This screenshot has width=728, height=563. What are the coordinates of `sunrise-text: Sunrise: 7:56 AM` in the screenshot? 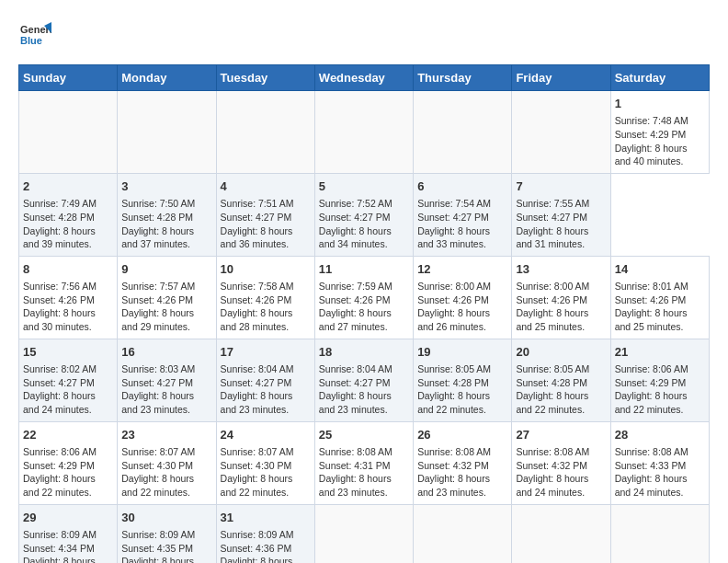 It's located at (68, 287).